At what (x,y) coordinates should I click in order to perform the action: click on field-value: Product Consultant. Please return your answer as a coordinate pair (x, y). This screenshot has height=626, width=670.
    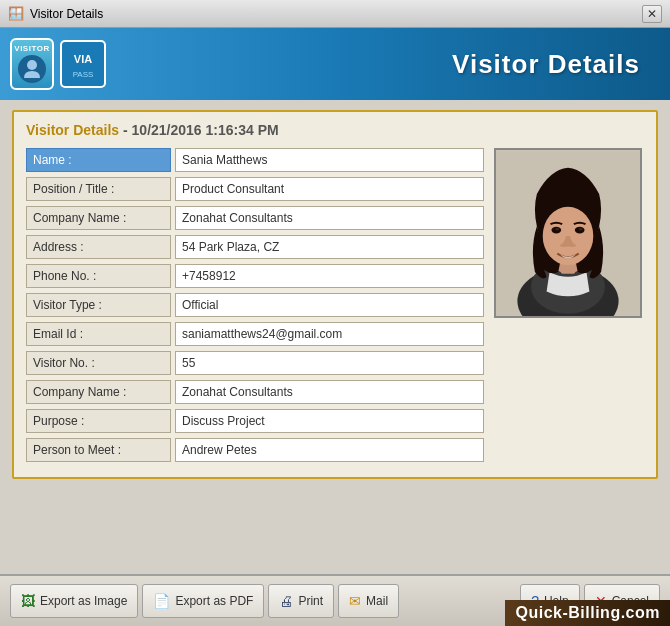
    Looking at the image, I should click on (330, 189).